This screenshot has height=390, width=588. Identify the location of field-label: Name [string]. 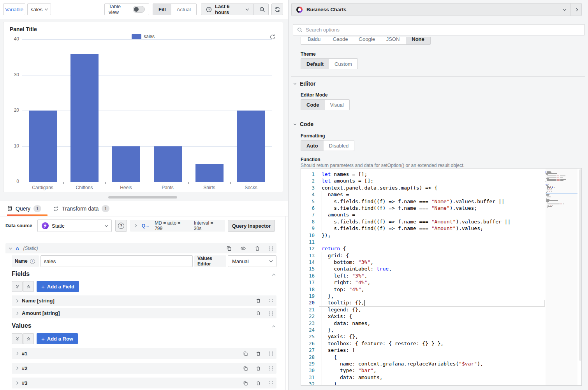
(38, 300).